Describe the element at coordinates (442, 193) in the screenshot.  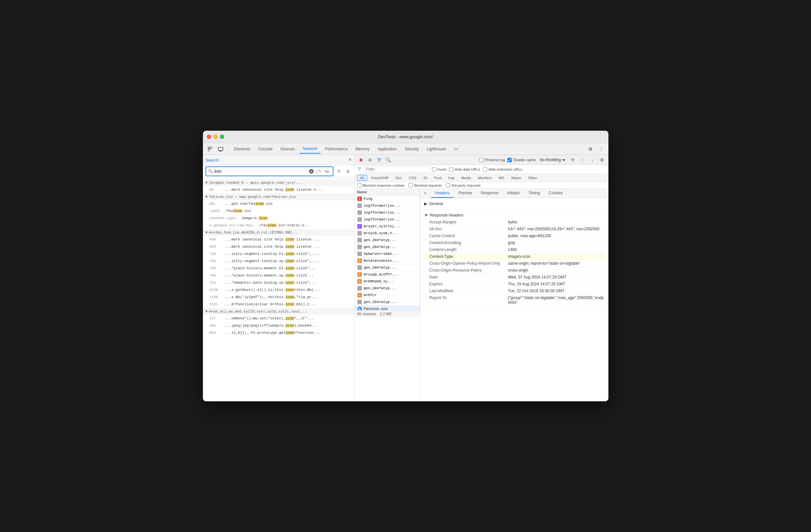
I see `tab-headers: Headers` at that location.